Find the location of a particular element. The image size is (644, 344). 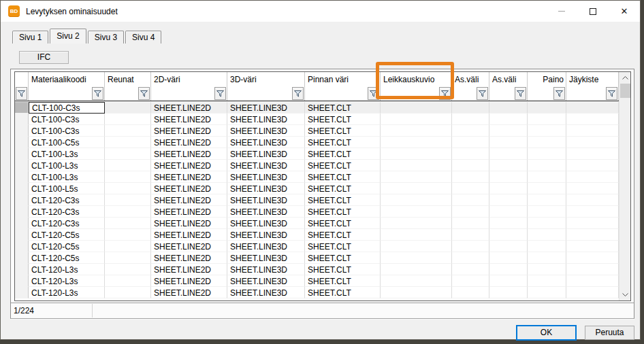

column-header-Pinnan väri: Pinnan väri is located at coordinates (343, 79).